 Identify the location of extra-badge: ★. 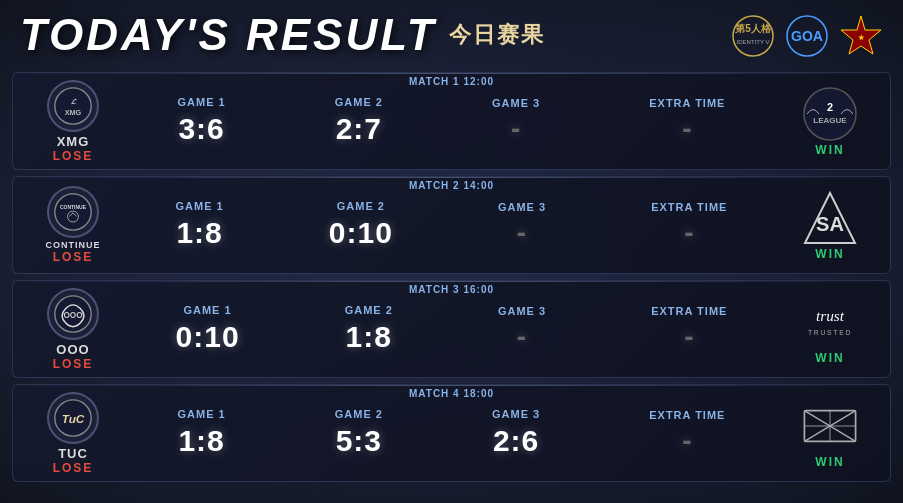
(861, 36).